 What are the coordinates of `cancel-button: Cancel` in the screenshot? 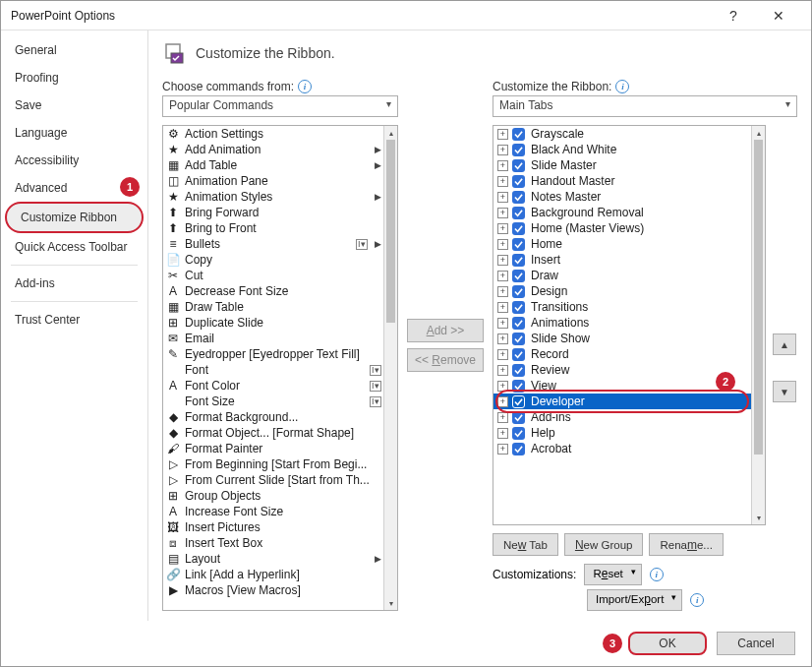 It's located at (756, 643).